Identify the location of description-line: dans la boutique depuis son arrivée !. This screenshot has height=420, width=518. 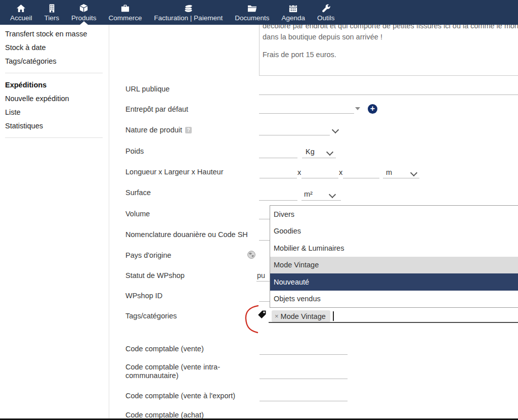
(323, 37).